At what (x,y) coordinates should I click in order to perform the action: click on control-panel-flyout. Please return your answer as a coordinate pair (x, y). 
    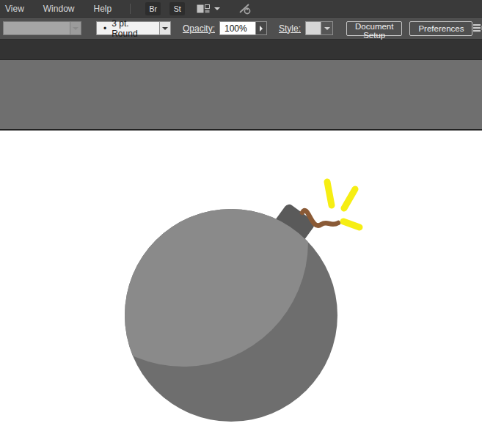
    Looking at the image, I should click on (477, 28).